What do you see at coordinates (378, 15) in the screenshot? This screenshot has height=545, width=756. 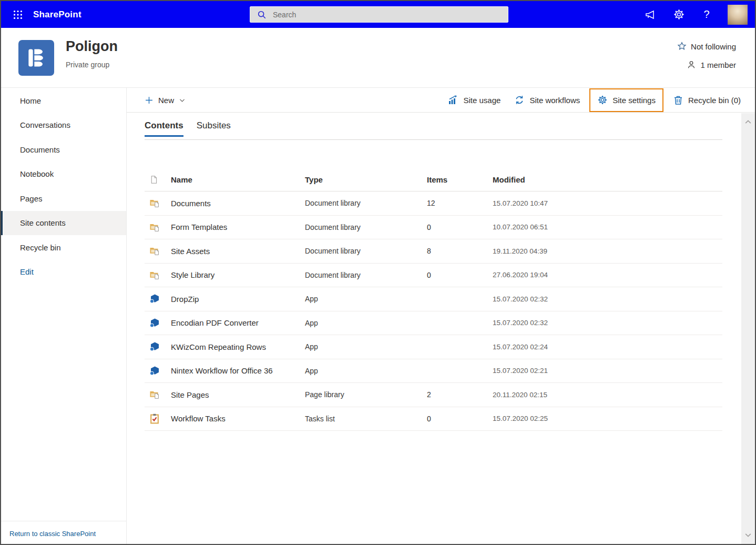 I see `suite-bar: SharePoint` at bounding box center [378, 15].